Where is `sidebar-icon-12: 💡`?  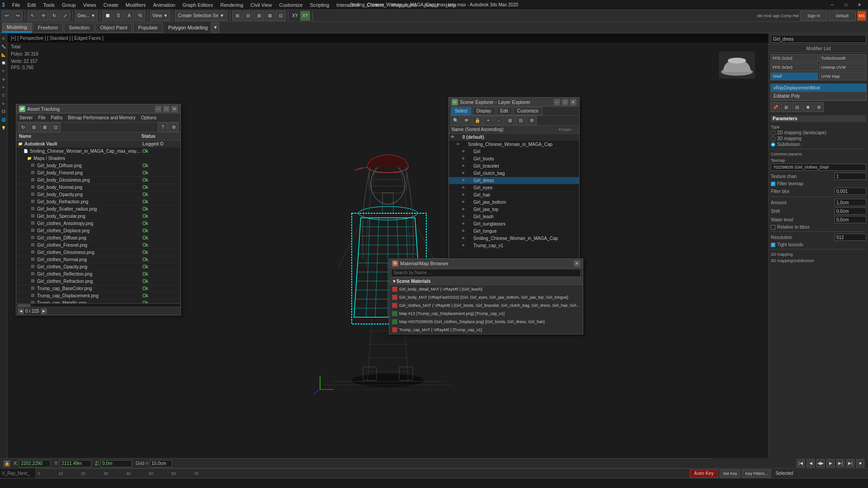 sidebar-icon-12: 💡 is located at coordinates (4, 128).